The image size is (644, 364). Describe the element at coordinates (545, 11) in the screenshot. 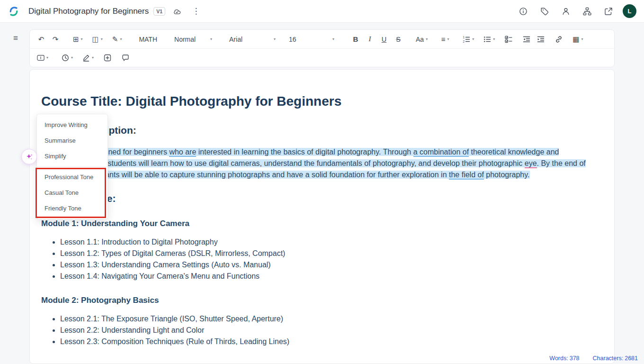

I see `tag-icon` at that location.